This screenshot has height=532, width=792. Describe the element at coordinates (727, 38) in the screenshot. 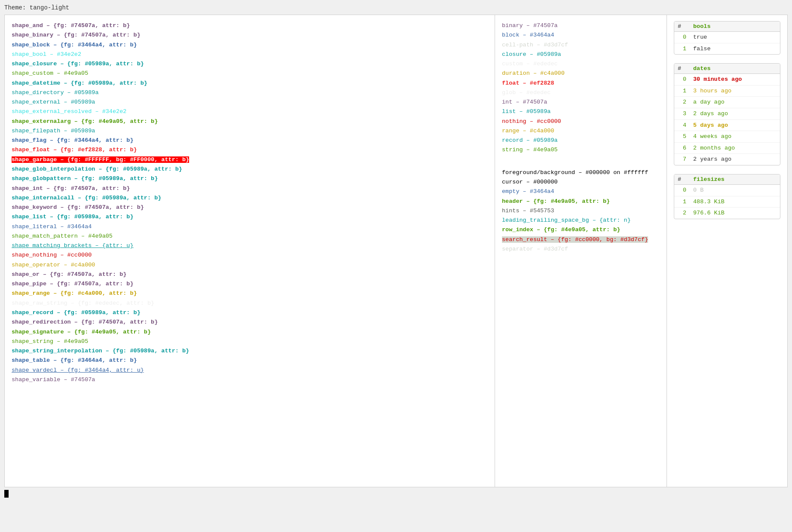

I see `table-row: 0 true` at that location.